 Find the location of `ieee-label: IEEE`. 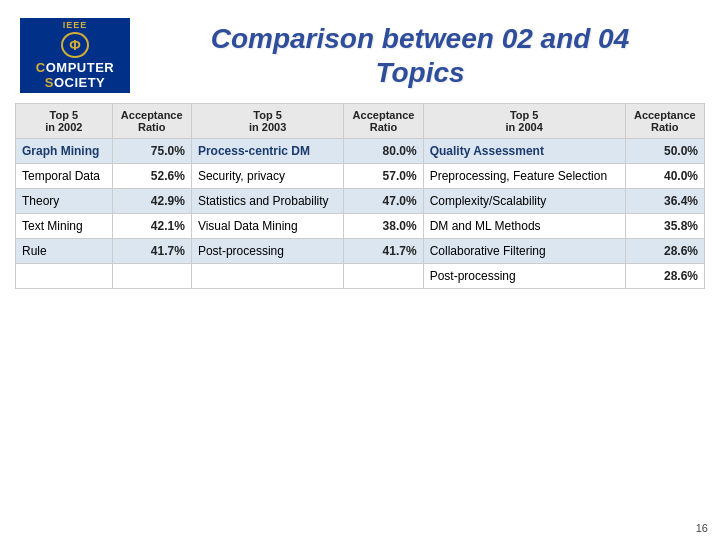

ieee-label: IEEE is located at coordinates (76, 25).